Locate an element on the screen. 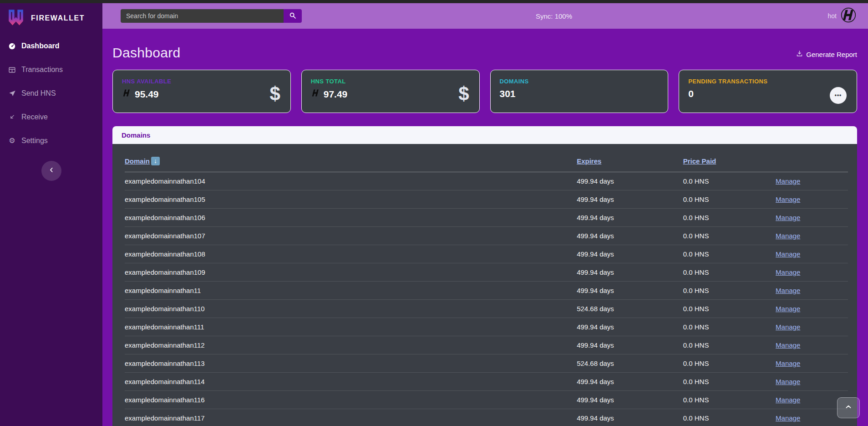  wallet-selector: hot is located at coordinates (848, 16).